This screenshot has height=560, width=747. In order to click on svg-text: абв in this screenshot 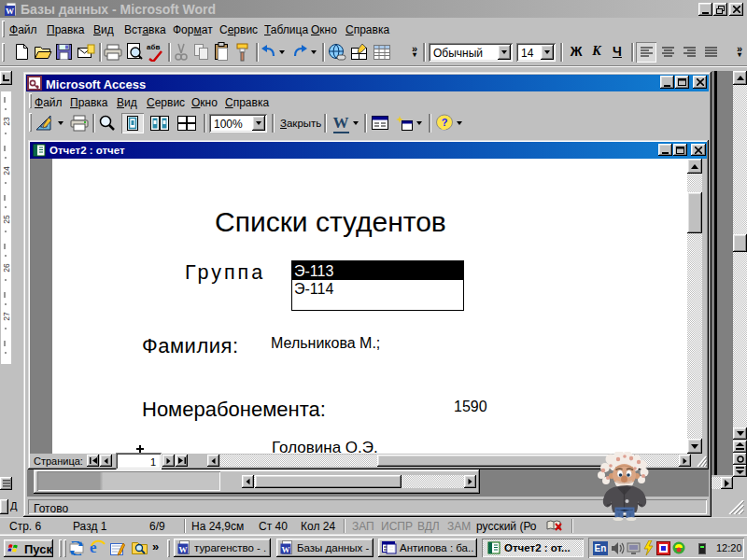, I will do `click(153, 47)`.